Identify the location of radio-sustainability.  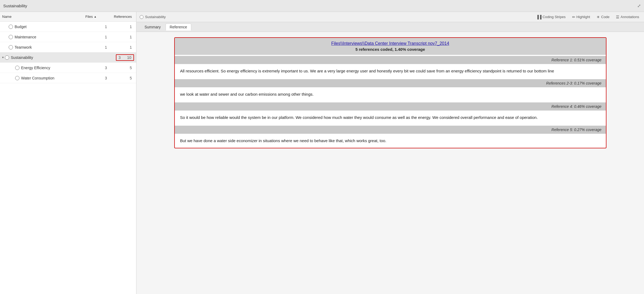
(7, 58).